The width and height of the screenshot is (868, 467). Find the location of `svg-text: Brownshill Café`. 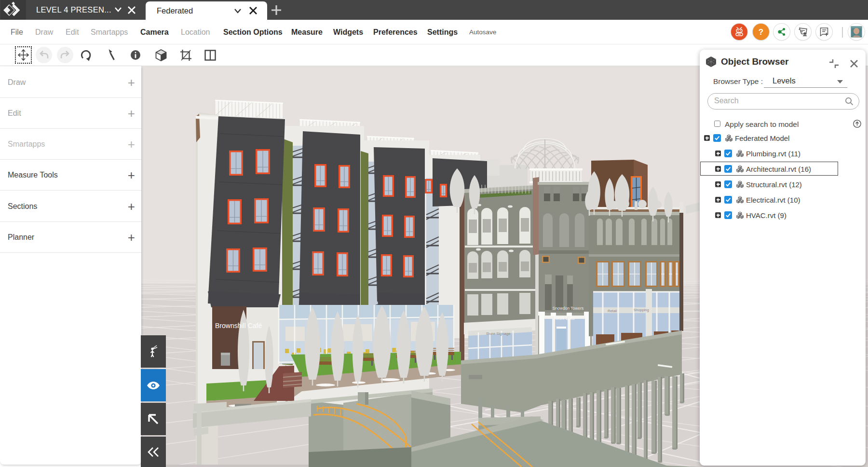

svg-text: Brownshill Café is located at coordinates (238, 326).